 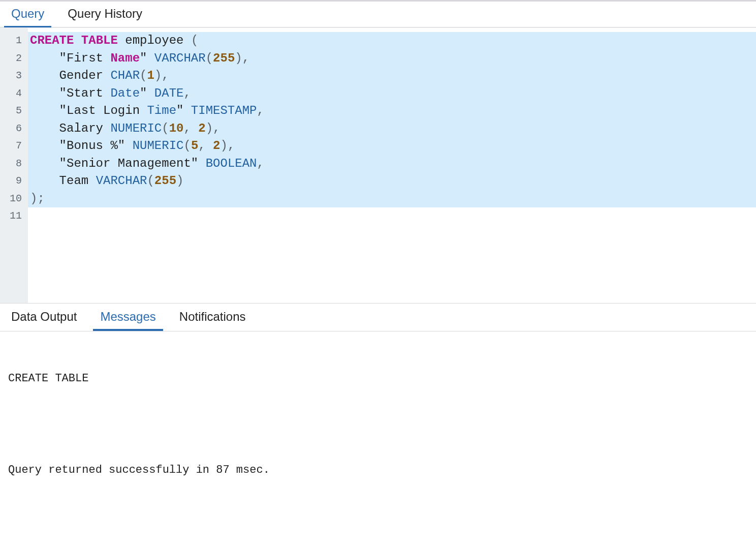 What do you see at coordinates (14, 41) in the screenshot?
I see `line-number: 1` at bounding box center [14, 41].